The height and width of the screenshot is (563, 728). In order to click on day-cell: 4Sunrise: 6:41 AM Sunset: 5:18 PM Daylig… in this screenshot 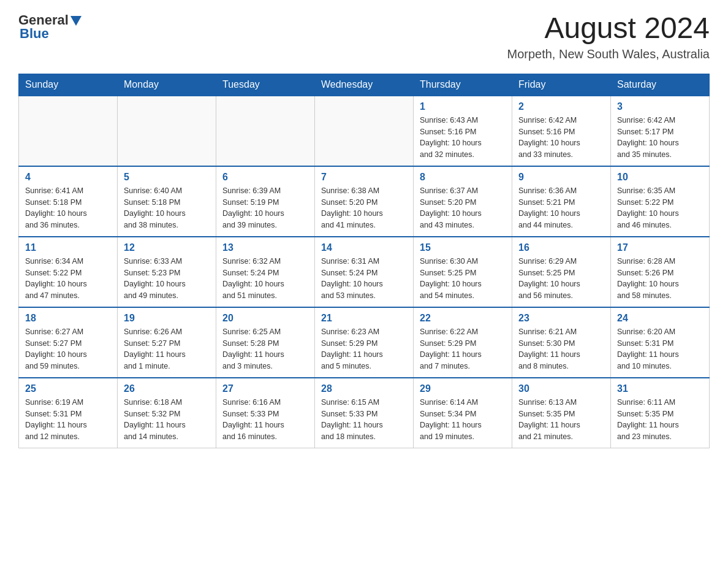, I will do `click(69, 201)`.